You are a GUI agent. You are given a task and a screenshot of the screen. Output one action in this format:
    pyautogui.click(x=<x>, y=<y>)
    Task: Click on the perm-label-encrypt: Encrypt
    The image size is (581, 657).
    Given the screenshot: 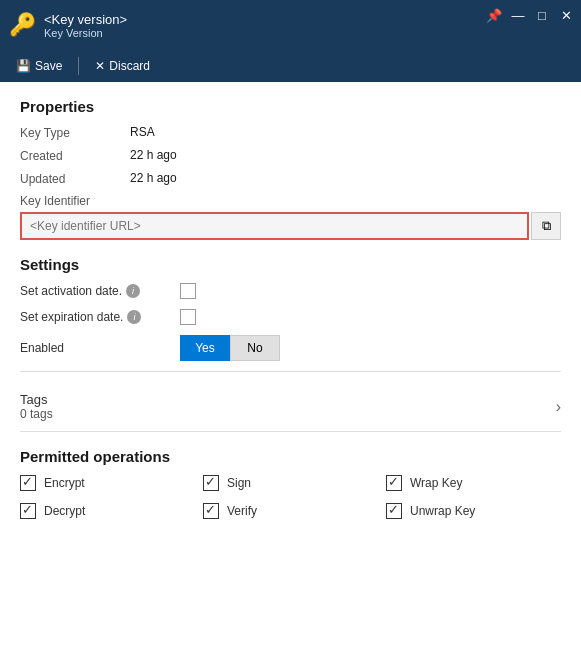 What is the action you would take?
    pyautogui.click(x=64, y=483)
    